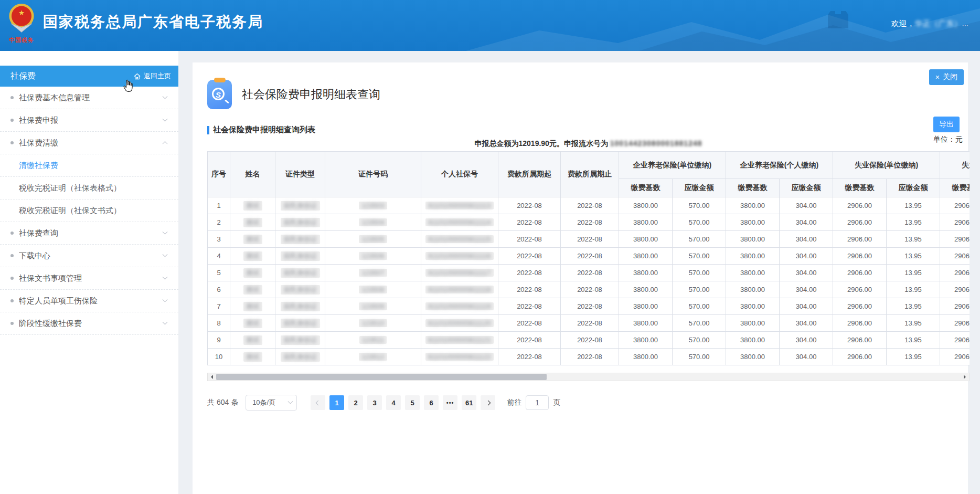 The height and width of the screenshot is (494, 980). Describe the element at coordinates (460, 256) in the screenshot. I see `redacted-value: 61101000000811116` at that location.